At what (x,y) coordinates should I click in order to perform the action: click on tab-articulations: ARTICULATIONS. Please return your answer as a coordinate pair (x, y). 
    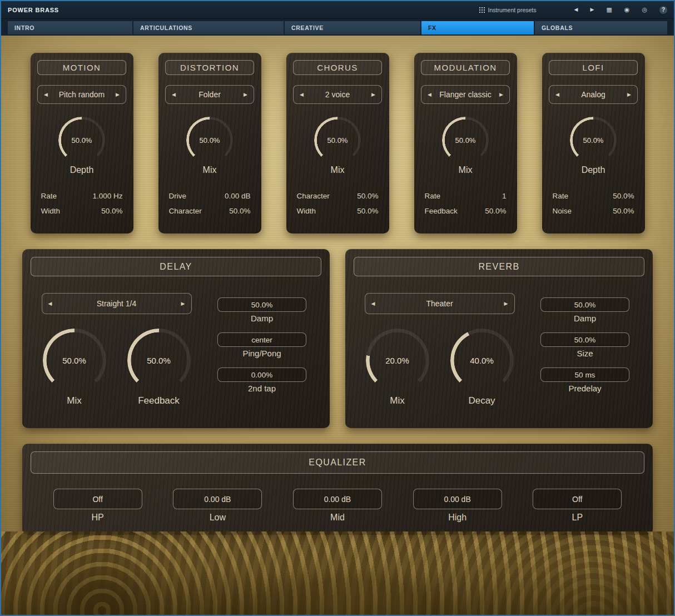
    Looking at the image, I should click on (209, 28).